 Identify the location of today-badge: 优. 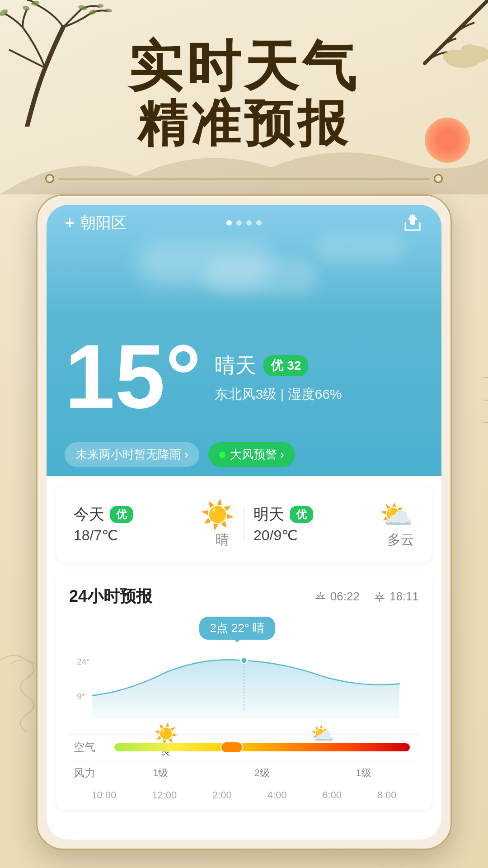
(122, 514).